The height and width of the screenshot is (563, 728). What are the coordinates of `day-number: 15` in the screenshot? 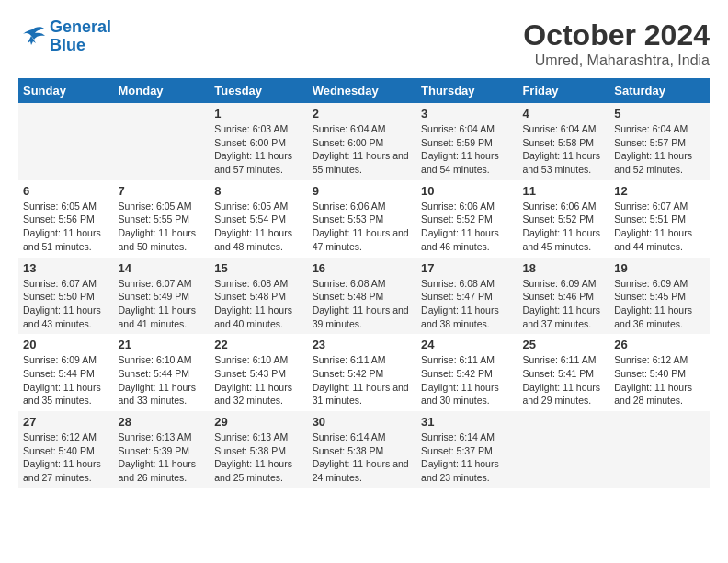 It's located at (258, 269).